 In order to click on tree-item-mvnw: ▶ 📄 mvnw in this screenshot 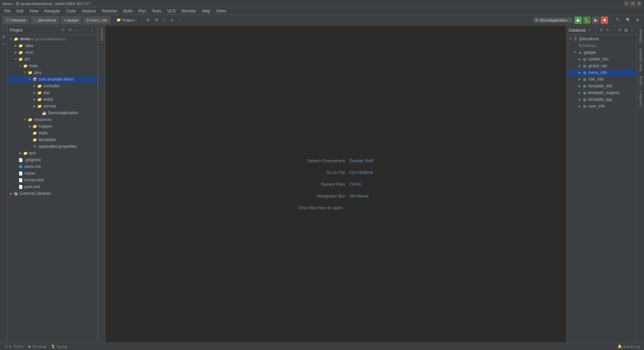, I will do `click(52, 173)`.